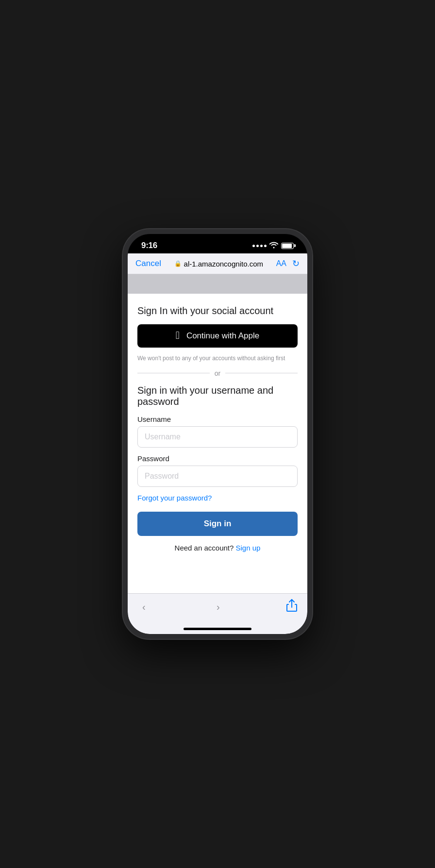  I want to click on apple-button-label: Continue with Apple, so click(223, 336).